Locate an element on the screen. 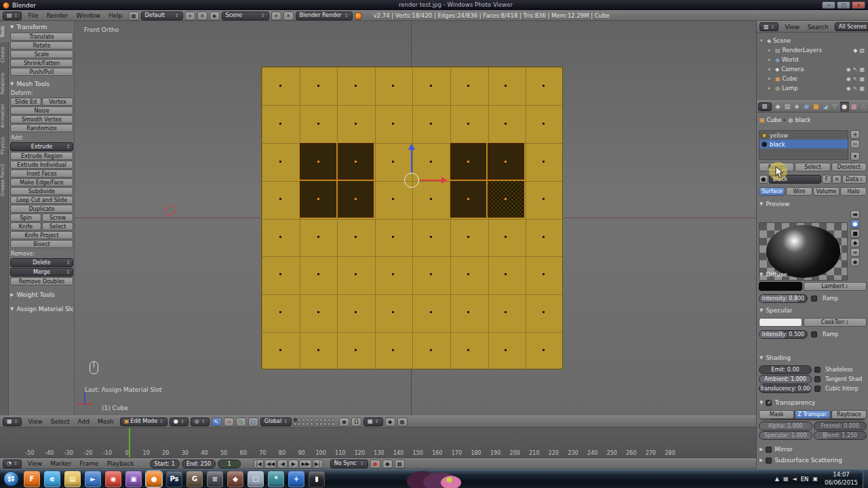 The width and height of the screenshot is (868, 488). panel-header-preview: ▼Preview is located at coordinates (774, 204).